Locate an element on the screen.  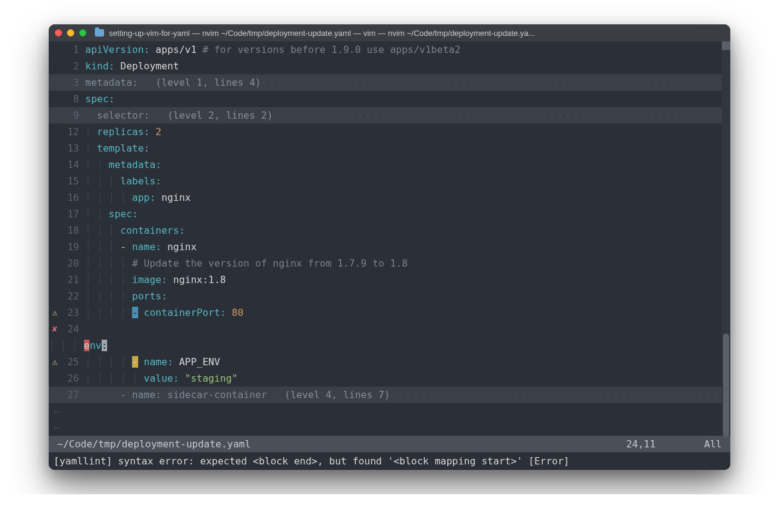
line-number: 17 is located at coordinates (73, 214).